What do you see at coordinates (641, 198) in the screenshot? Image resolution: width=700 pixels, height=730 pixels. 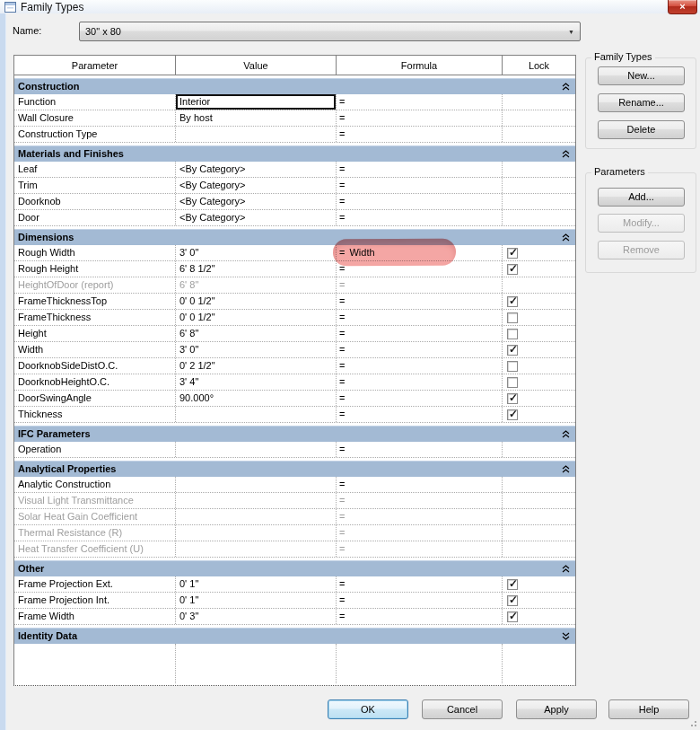 I see `add-parameter-button: Add...` at bounding box center [641, 198].